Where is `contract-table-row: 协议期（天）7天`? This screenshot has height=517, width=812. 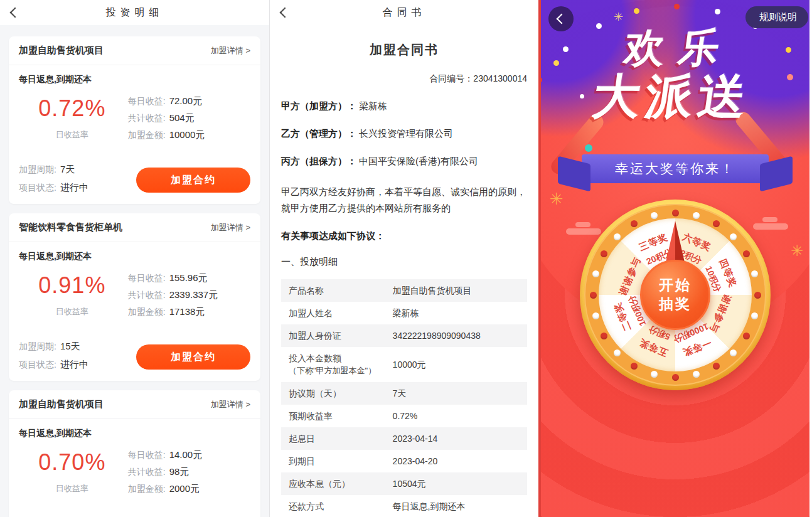
contract-table-row: 协议期（天）7天 is located at coordinates (404, 393).